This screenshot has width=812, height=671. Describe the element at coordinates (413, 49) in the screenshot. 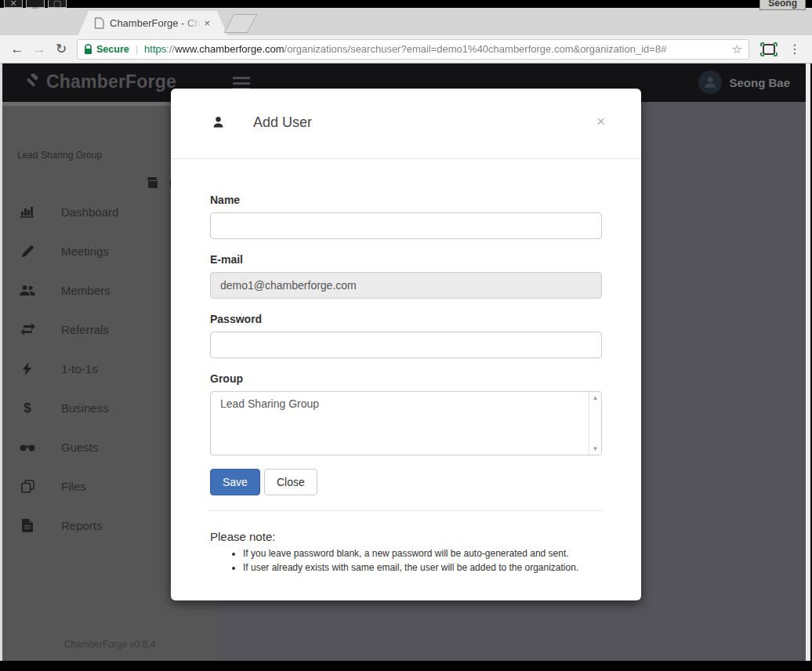

I see `address-bar: Secure | https://www.chamberforge.com/or…` at that location.